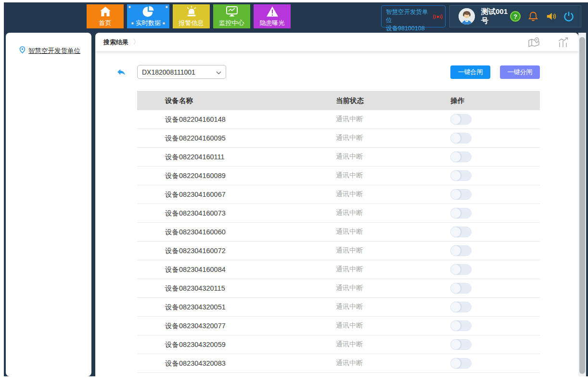  I want to click on top-nav: 首页 实时数据 报警信息 监控中心, so click(189, 16).